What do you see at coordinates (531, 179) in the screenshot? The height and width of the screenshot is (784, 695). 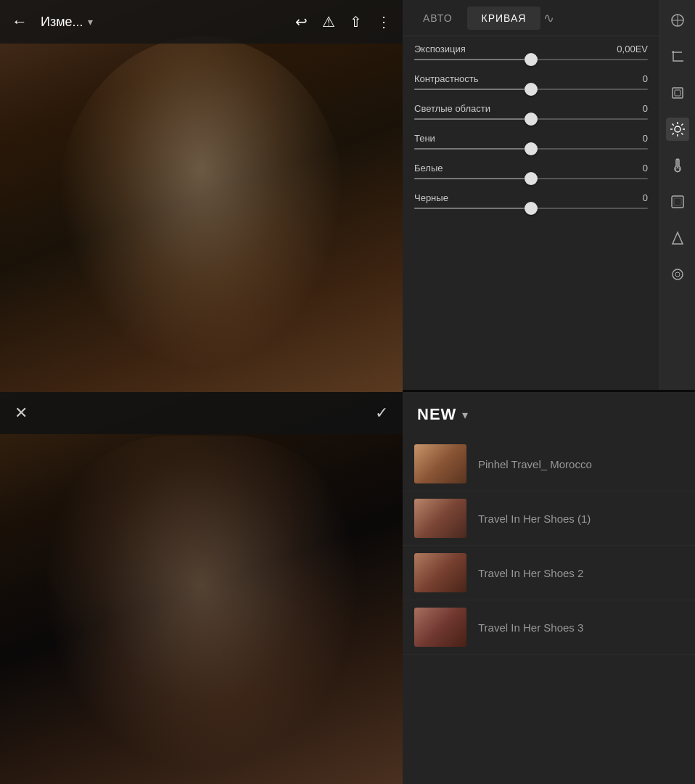 I see `slider-whites-thumb` at bounding box center [531, 179].